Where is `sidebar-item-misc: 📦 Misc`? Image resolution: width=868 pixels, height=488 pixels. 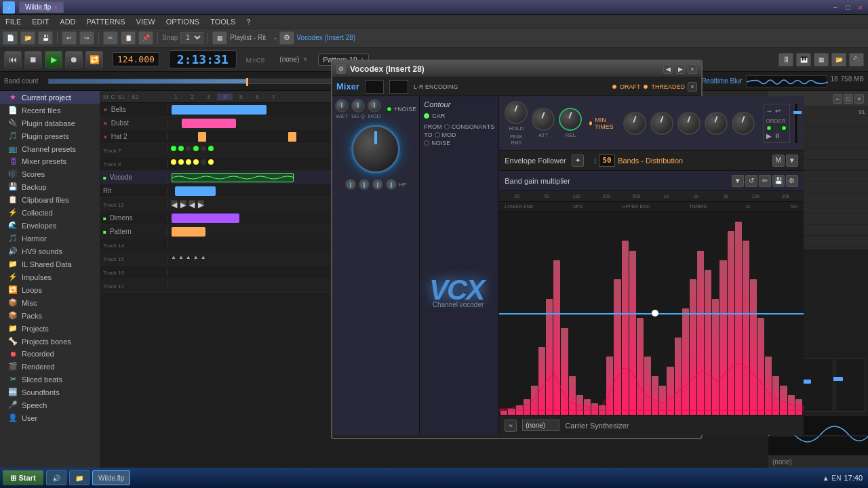
sidebar-item-misc: 📦 Misc is located at coordinates (50, 302).